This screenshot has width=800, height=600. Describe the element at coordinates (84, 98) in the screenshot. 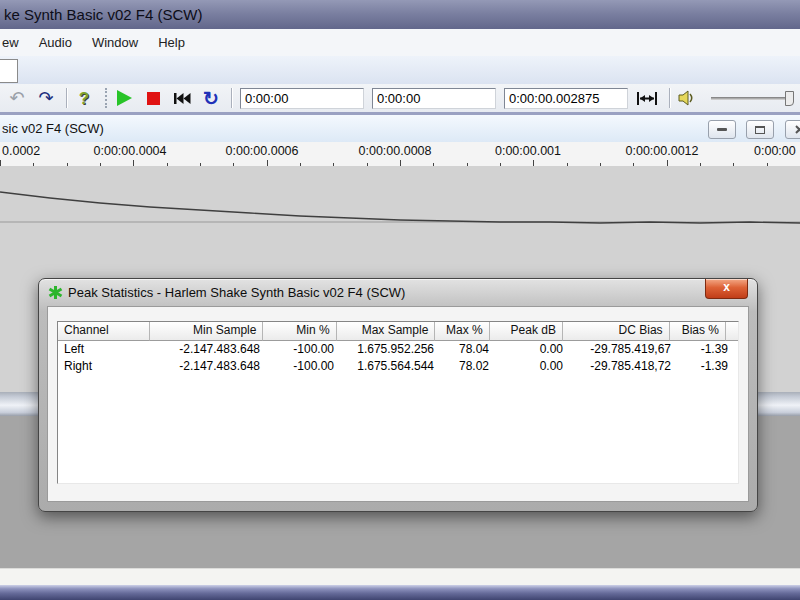

I see `help-button: ?` at that location.